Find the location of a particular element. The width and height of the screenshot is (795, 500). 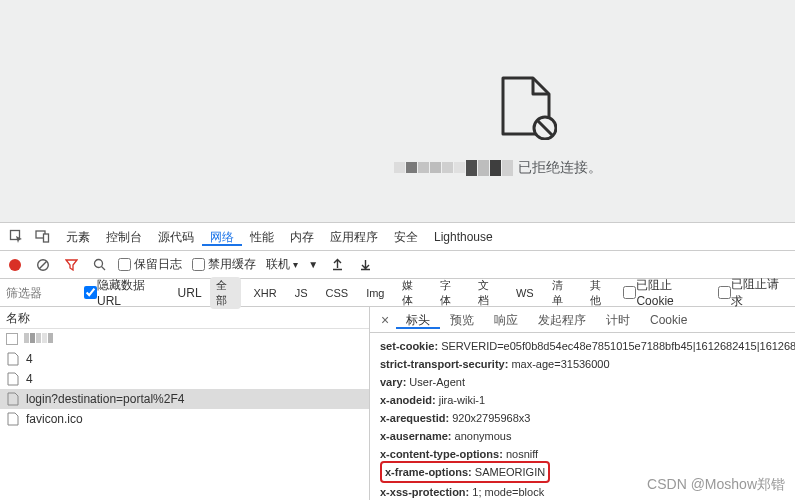

response-header-line: strict-transport-security: max-age=31536… is located at coordinates (582, 364).